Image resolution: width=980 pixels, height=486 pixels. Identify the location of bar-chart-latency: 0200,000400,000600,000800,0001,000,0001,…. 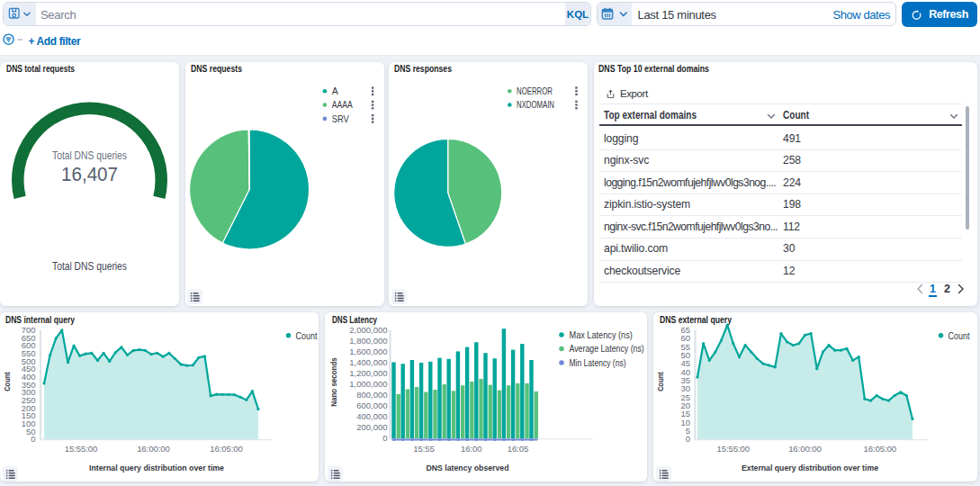
(486, 397).